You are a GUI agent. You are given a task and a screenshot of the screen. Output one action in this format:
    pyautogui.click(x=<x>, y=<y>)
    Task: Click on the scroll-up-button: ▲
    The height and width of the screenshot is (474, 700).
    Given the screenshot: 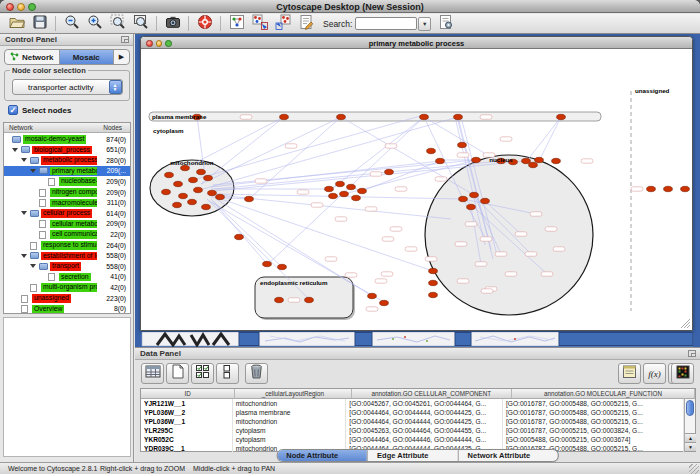 What is the action you would take?
    pyautogui.click(x=690, y=438)
    